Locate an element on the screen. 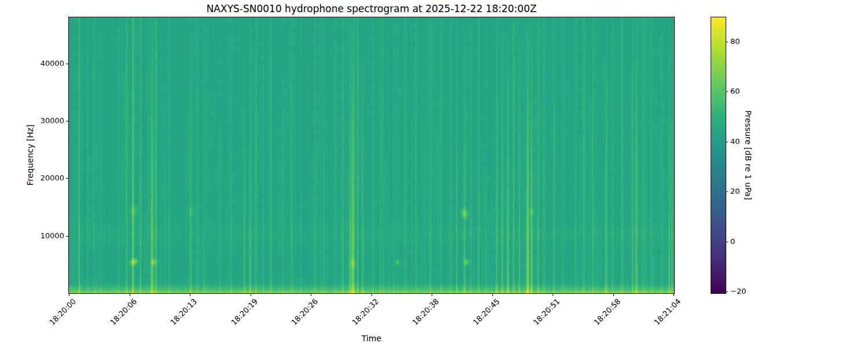  colorbar-tick-label: −20 is located at coordinates (738, 291).